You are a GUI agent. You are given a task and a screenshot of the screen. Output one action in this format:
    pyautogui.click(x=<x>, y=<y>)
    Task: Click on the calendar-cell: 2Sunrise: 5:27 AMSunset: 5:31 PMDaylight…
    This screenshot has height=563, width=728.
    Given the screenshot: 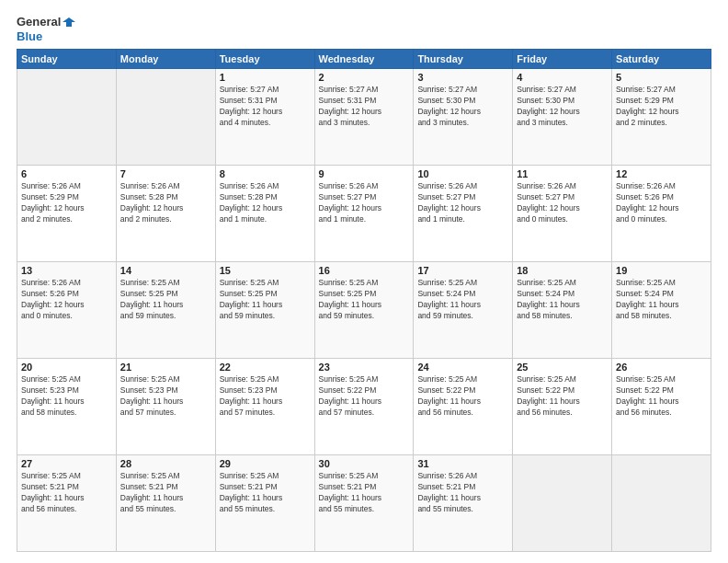 What is the action you would take?
    pyautogui.click(x=364, y=118)
    